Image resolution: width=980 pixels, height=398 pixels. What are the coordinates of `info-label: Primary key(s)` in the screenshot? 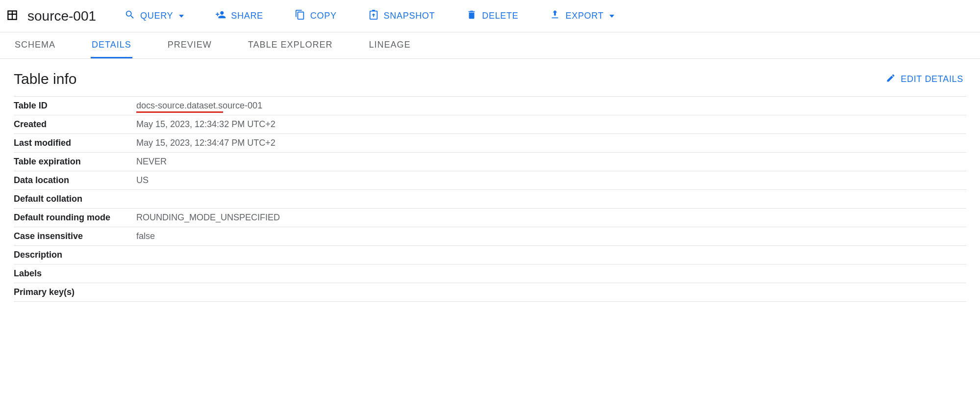 It's located at (75, 292).